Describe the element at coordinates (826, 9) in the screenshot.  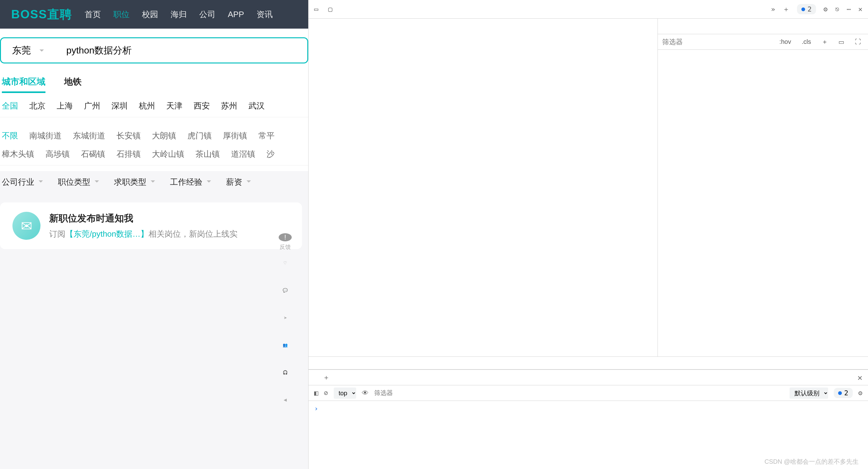
I see `gear-icon: ⚙` at that location.